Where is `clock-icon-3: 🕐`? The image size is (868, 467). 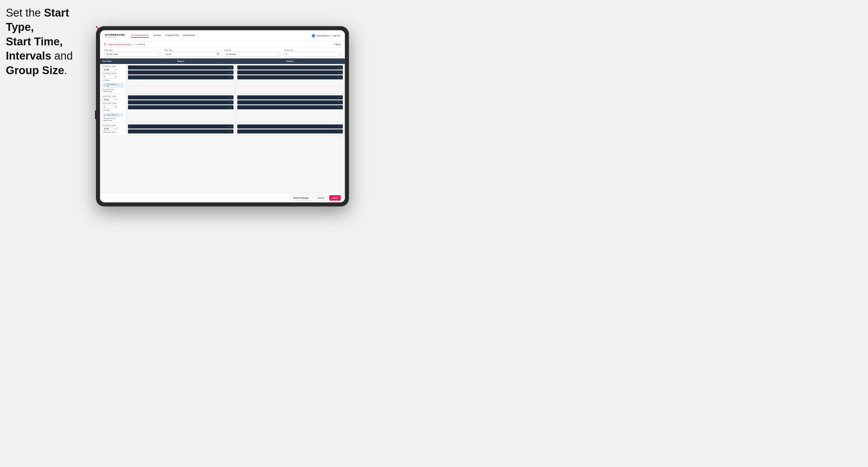 clock-icon-3: 🕐 is located at coordinates (116, 129).